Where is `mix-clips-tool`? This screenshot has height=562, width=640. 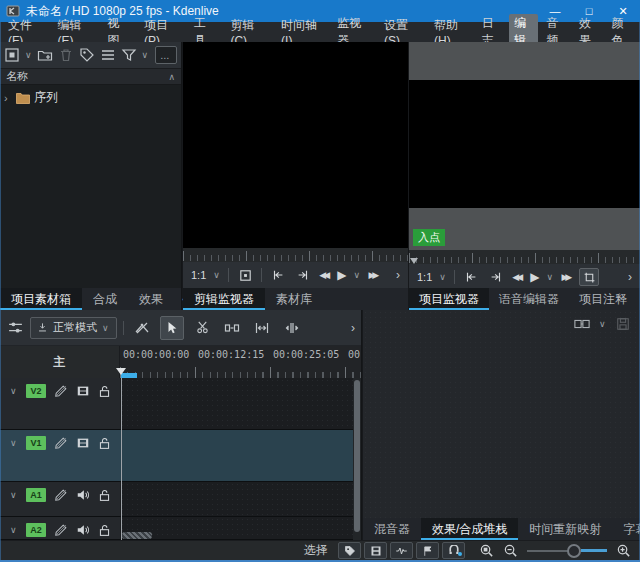 mix-clips-tool is located at coordinates (142, 328).